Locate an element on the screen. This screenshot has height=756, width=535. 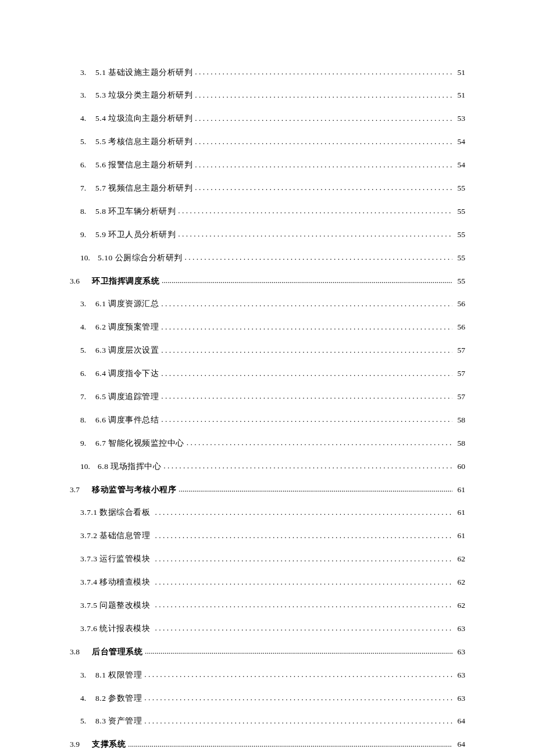
section-title: 支撑系统 is located at coordinates (109, 745).